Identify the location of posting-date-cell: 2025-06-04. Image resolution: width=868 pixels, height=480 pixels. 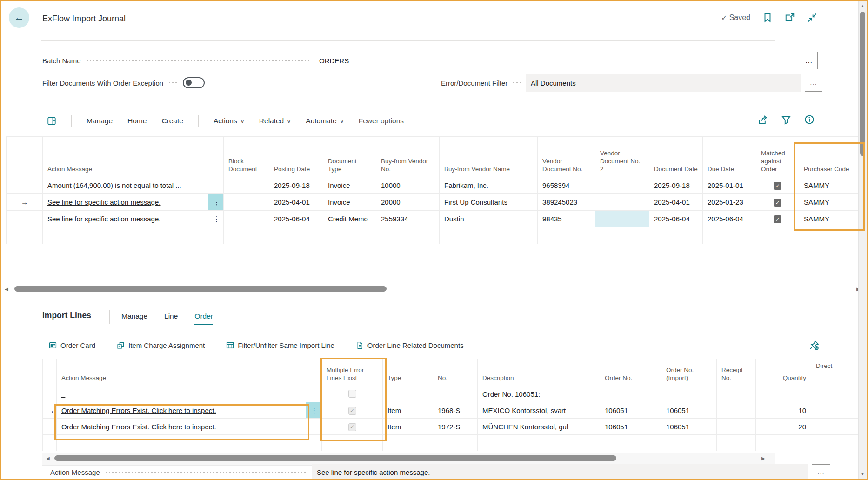
(296, 219).